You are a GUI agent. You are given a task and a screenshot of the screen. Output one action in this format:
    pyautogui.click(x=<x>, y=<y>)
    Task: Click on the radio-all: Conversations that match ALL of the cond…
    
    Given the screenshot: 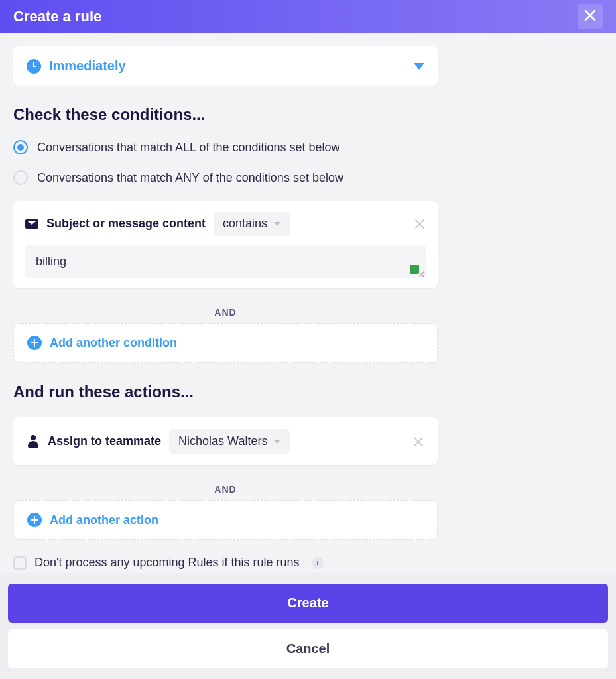 What is the action you would take?
    pyautogui.click(x=308, y=147)
    